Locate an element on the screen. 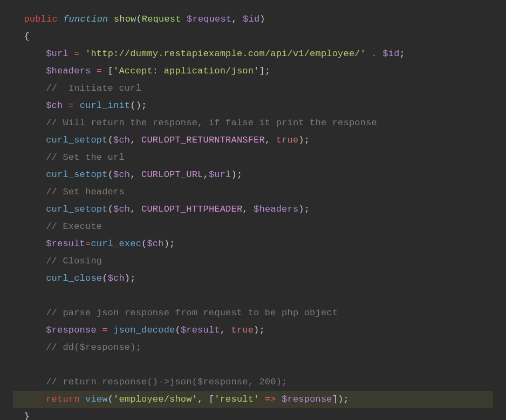 The width and height of the screenshot is (506, 420). const-url: CURLOPT_URL is located at coordinates (172, 175).